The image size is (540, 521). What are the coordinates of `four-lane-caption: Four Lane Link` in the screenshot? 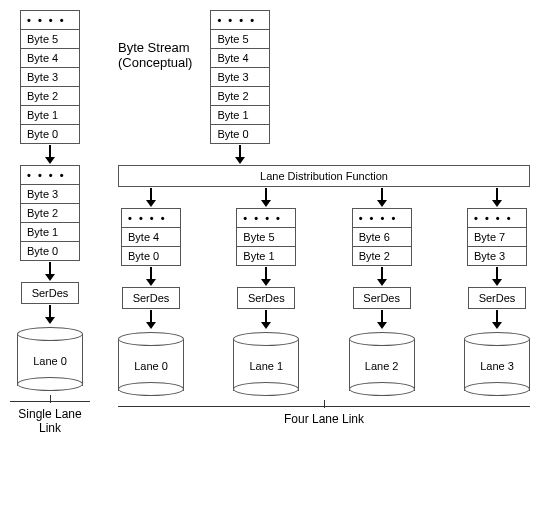 It's located at (324, 419).